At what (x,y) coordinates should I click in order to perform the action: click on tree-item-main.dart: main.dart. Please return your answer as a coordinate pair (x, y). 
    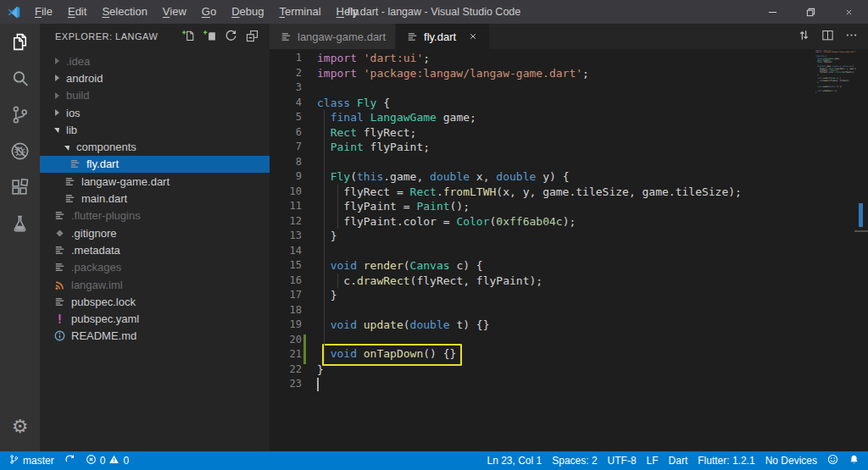
    Looking at the image, I should click on (154, 198).